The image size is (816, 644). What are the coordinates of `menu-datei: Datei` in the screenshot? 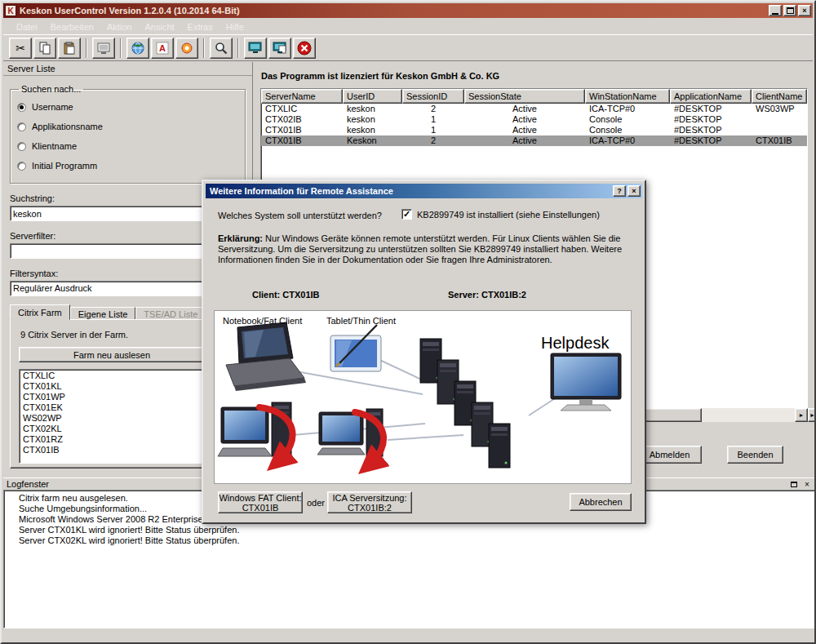 It's located at (27, 27).